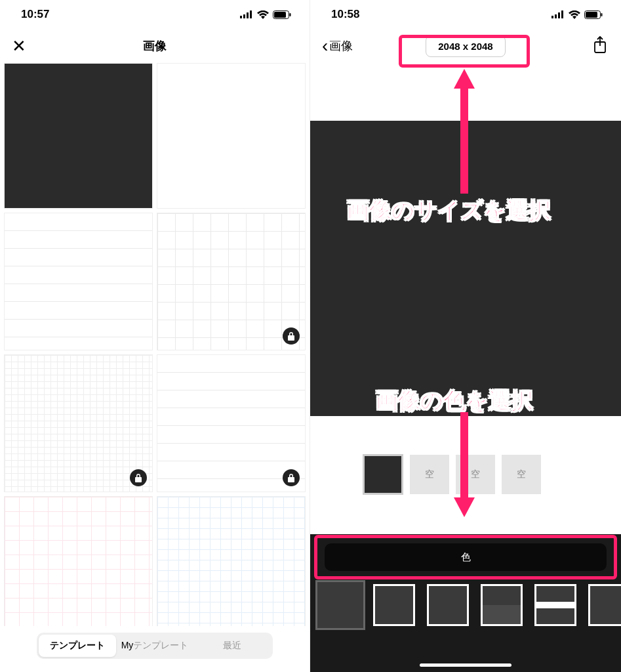 The height and width of the screenshot is (672, 621). I want to click on nav-bar: ‹ 画像 2048 x 2048, so click(466, 46).